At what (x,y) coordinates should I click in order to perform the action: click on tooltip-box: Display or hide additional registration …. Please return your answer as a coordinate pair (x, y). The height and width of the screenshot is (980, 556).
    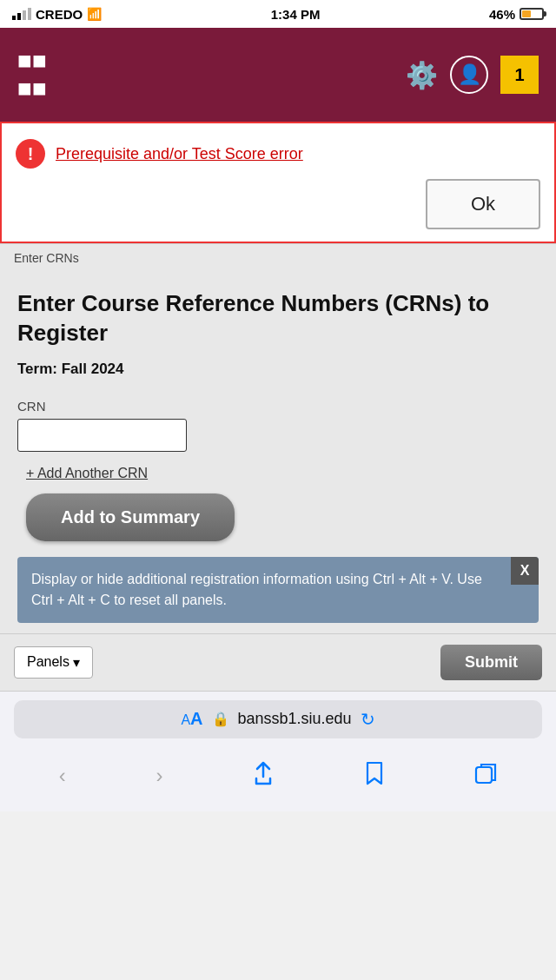
    Looking at the image, I should click on (278, 590).